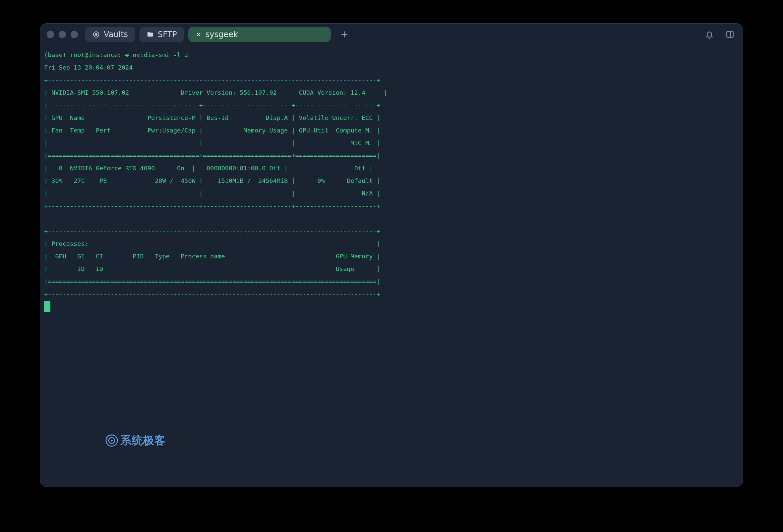 The width and height of the screenshot is (783, 532). Describe the element at coordinates (354, 130) in the screenshot. I see `hdr-compute: Compute M.` at that location.